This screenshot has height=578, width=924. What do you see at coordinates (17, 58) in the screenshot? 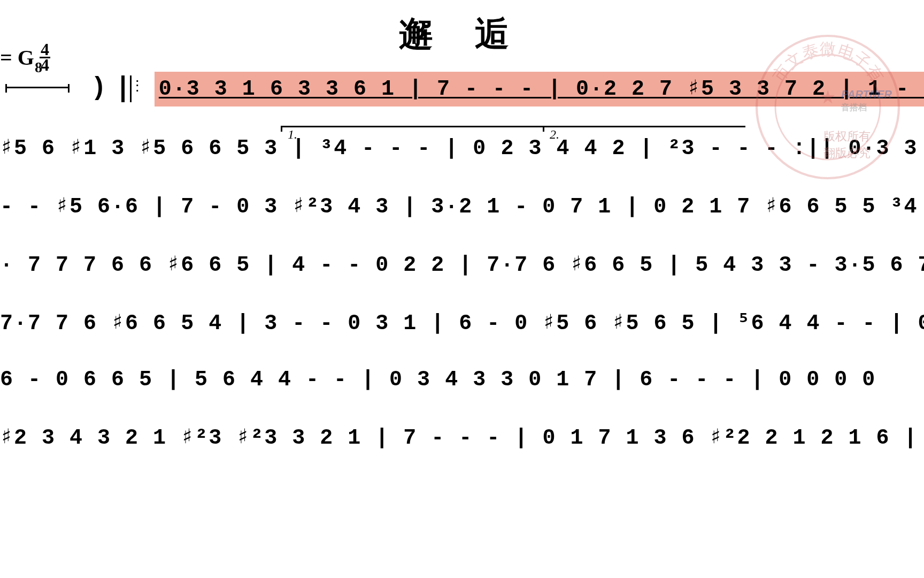
I see `key-label: = G` at bounding box center [17, 58].